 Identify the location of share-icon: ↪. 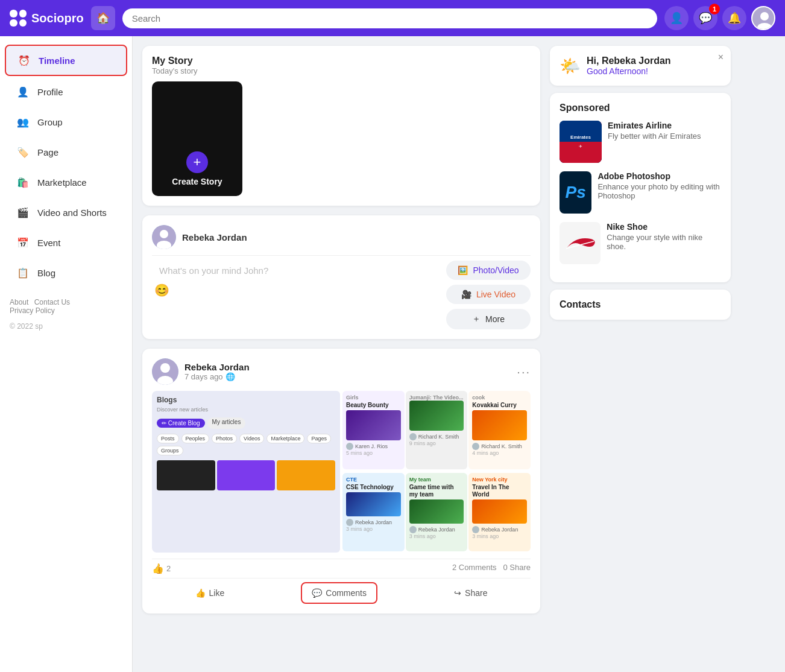
(458, 593).